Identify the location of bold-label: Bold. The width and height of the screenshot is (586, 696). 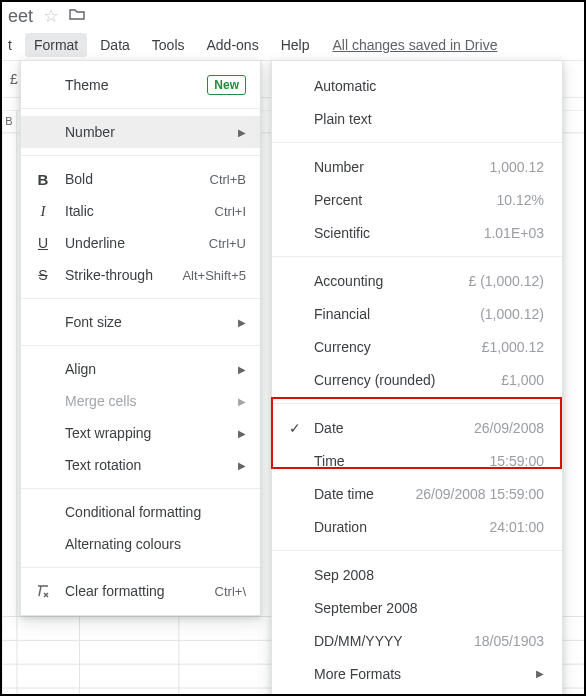
(132, 179).